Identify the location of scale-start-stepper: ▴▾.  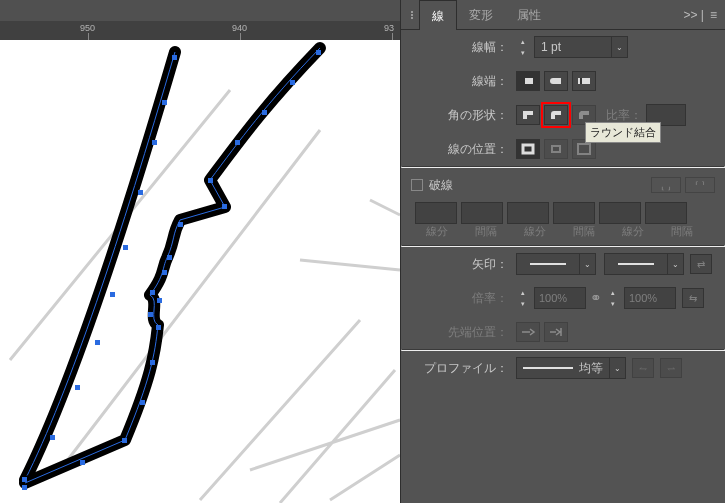
(523, 298).